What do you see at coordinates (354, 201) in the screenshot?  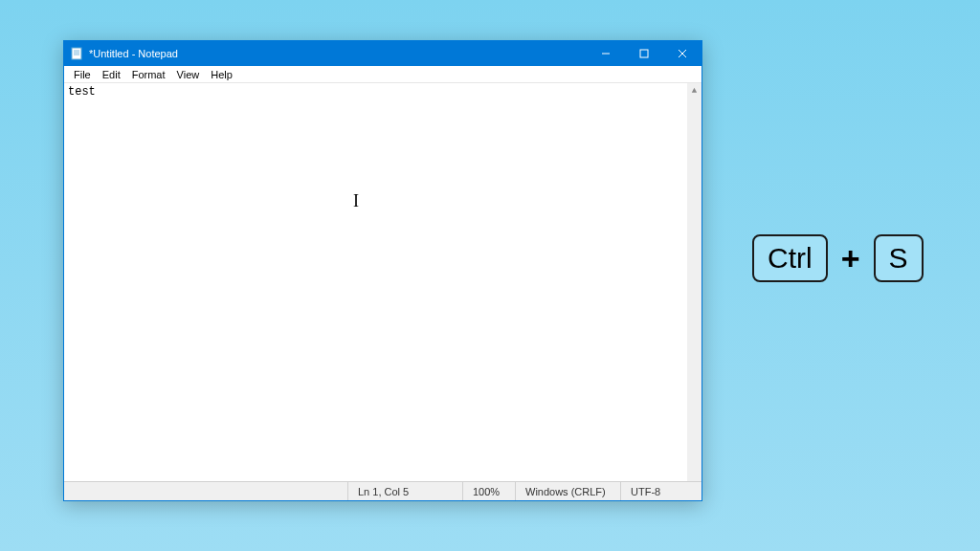 I see `text-cursor-icon: I` at bounding box center [354, 201].